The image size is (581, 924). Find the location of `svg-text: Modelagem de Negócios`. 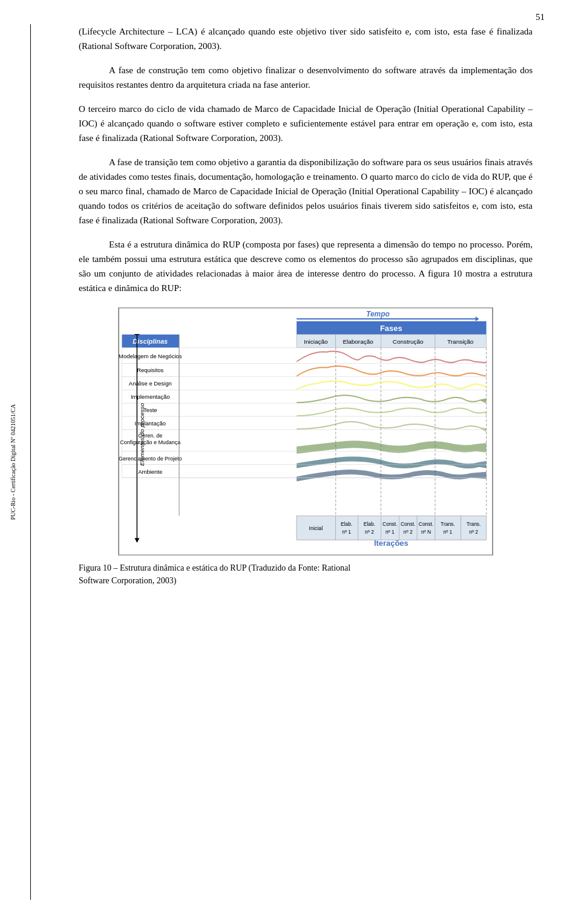

svg-text: Modelagem de Negócios is located at coordinates (150, 356).